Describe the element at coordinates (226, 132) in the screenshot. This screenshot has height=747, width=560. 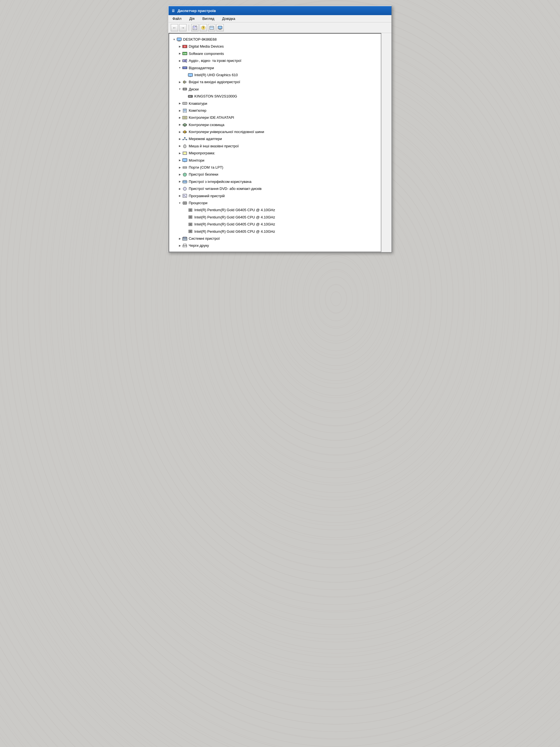
I see `usb-label: Контролери універсальної послідовної шин…` at that location.